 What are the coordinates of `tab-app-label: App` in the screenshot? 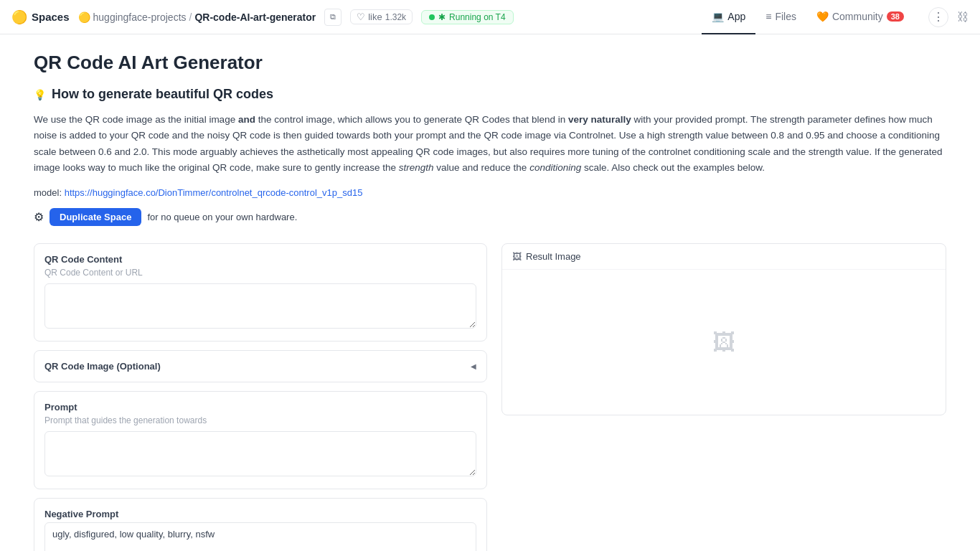 It's located at (736, 17).